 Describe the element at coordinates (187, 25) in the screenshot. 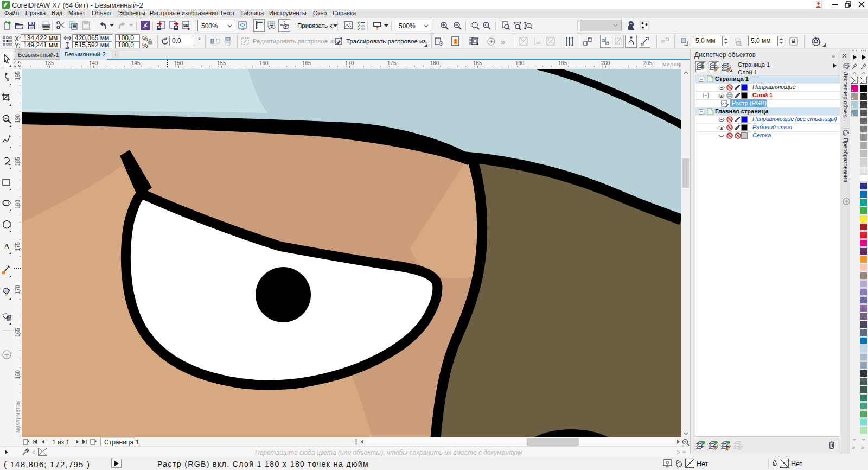

I see `svg-text: PDF` at that location.